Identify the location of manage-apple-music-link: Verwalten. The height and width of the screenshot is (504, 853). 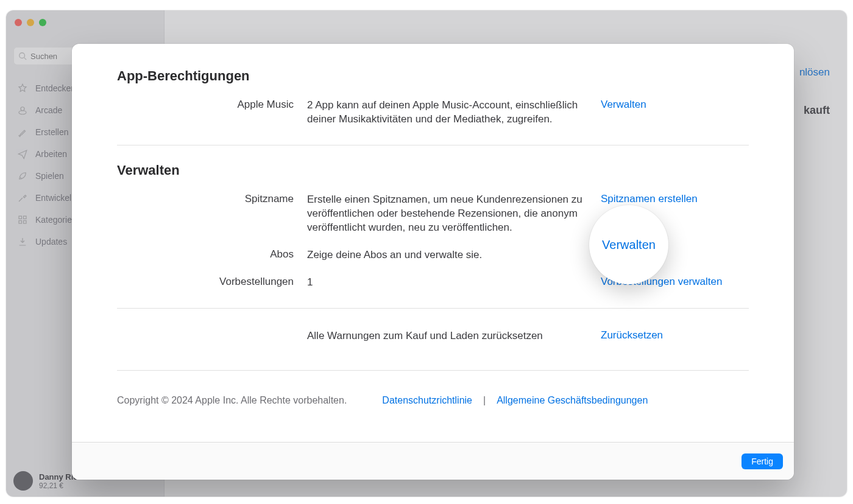
(675, 105).